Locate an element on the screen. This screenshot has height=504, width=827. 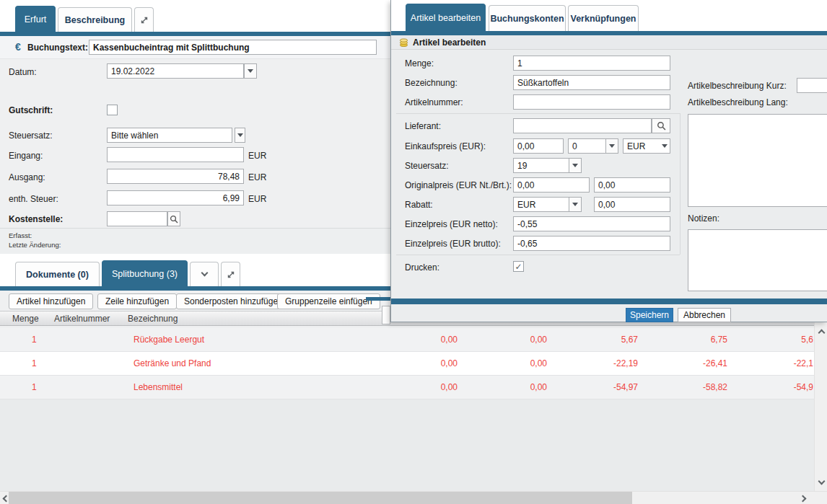
add-line-button: Zeile hinzufügen is located at coordinates (137, 301).